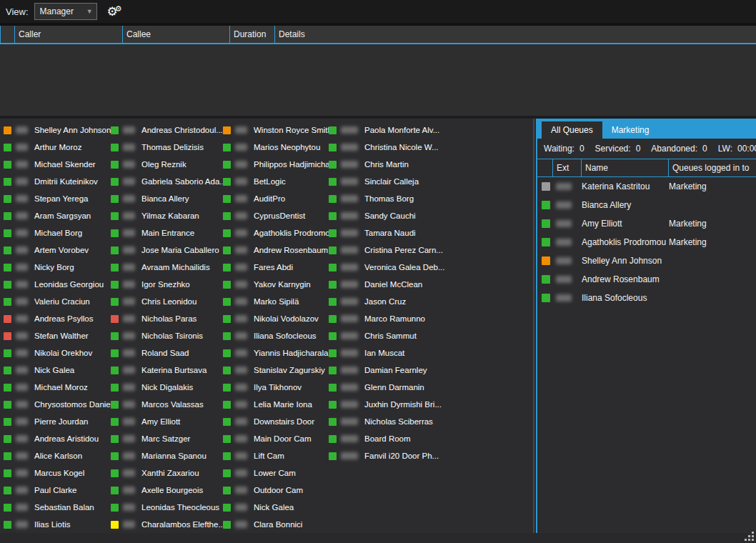  I want to click on contact-row: Downstairs Door, so click(276, 422).